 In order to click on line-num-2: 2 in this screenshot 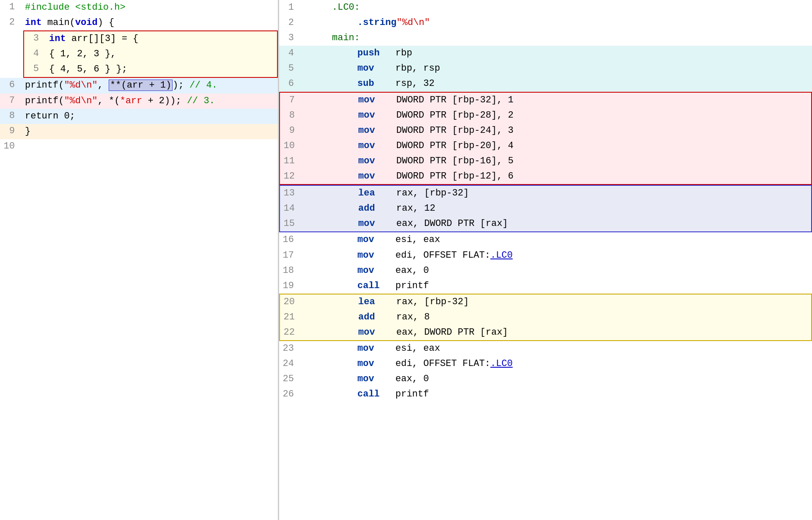, I will do `click(12, 23)`.